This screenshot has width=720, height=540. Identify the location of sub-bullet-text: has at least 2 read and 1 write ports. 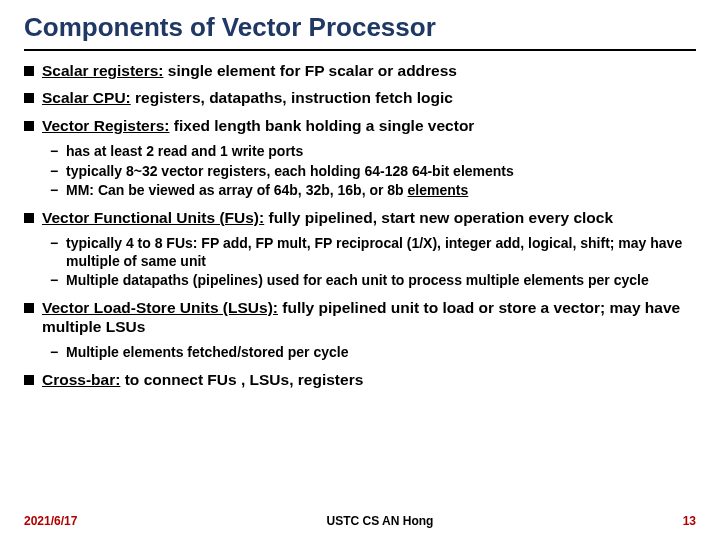
(381, 152).